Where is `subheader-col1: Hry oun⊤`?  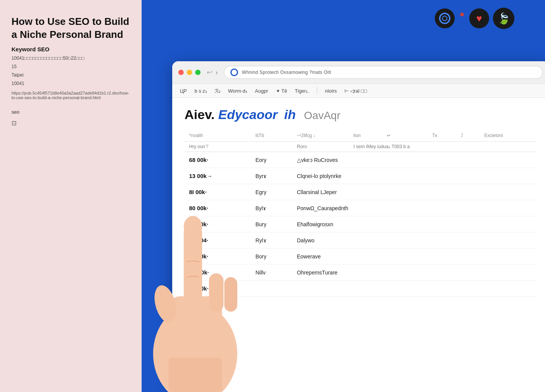 subheader-col1: Hry oun⊤ is located at coordinates (238, 147).